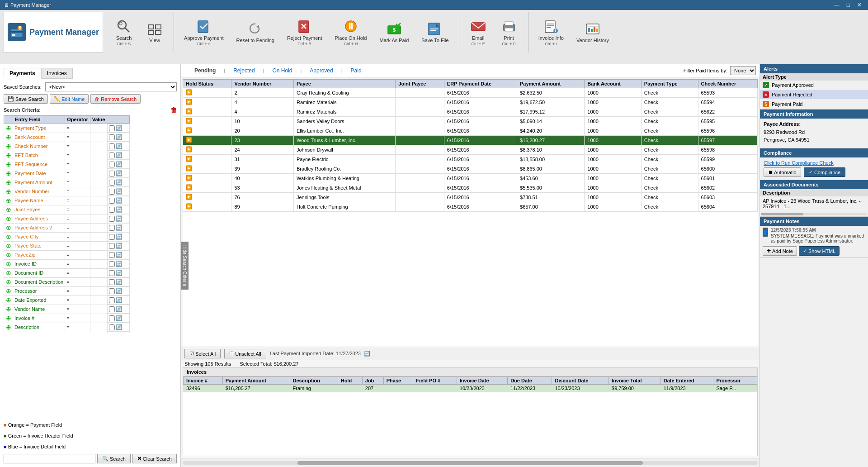 The image size is (868, 467). Describe the element at coordinates (470, 188) in the screenshot. I see `payment-row: 53 Jones Heating & Sheet Metal 6/15/2016…` at that location.